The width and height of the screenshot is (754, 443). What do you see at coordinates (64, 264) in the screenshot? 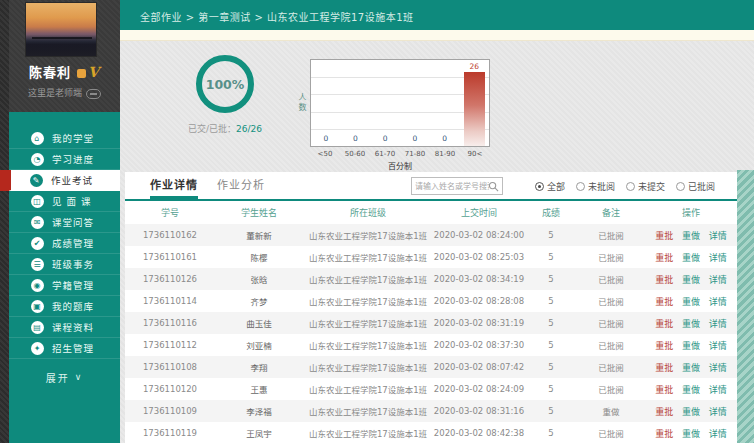
I see `sidebar-item-class-affairs: ☰班级事务` at bounding box center [64, 264].